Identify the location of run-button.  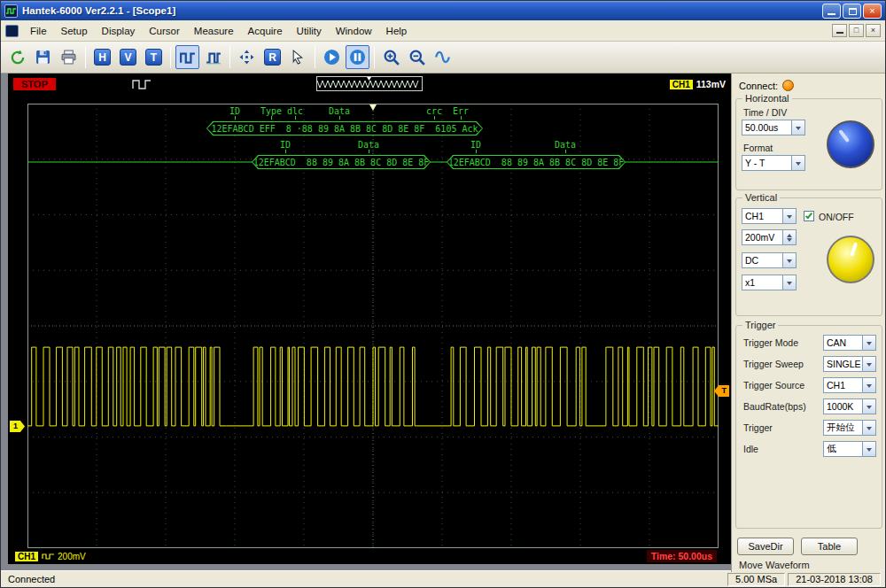
(331, 57).